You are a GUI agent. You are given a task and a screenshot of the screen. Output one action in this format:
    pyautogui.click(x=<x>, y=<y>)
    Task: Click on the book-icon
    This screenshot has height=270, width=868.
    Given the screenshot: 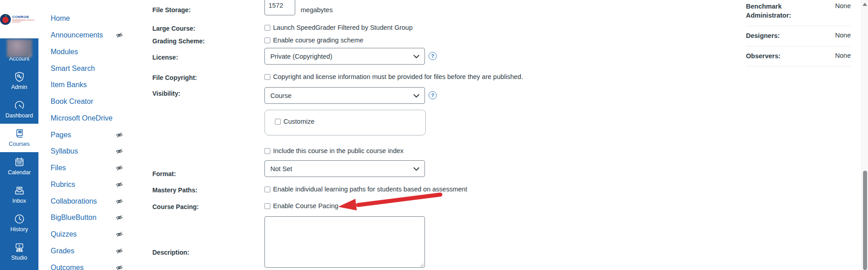 What is the action you would take?
    pyautogui.click(x=19, y=134)
    